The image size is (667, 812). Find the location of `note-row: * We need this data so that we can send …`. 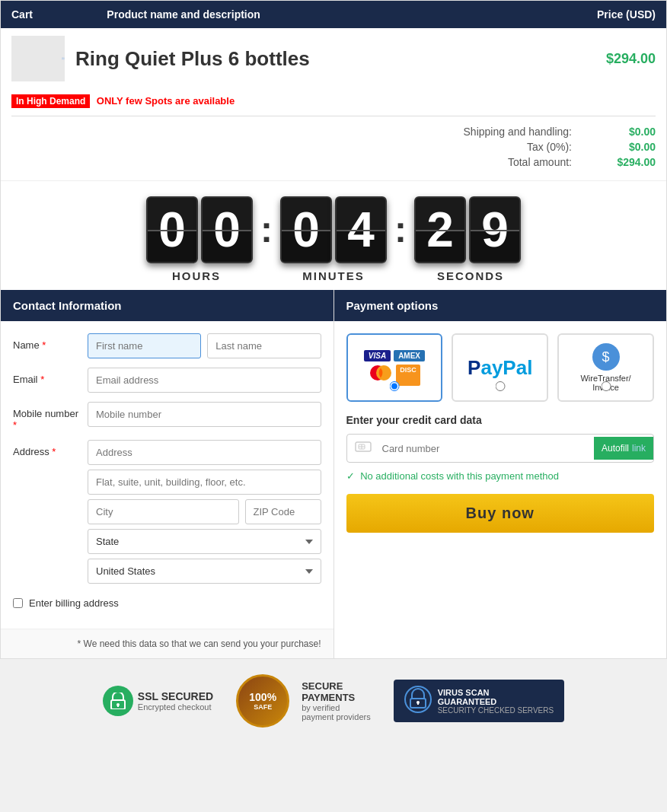

note-row: * We need this data so that we can send … is located at coordinates (168, 644).